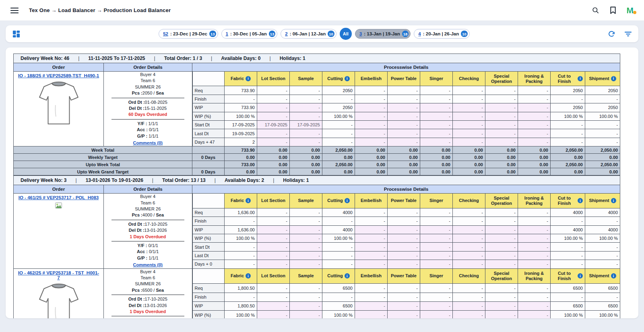 This screenshot has height=332, width=644. Describe the element at coordinates (469, 200) in the screenshot. I see `column-header-label: Checking` at that location.